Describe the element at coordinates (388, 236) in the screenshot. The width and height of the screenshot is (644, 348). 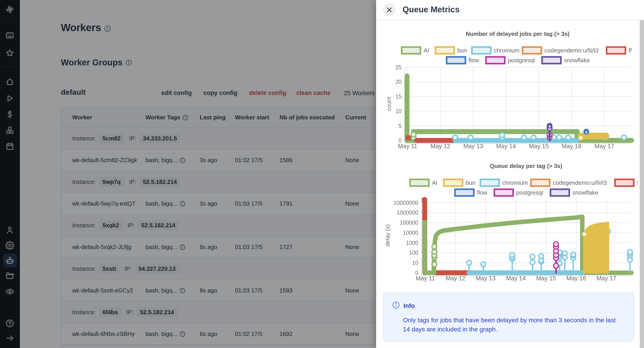
I see `svg-text: delay (s)` at that location.